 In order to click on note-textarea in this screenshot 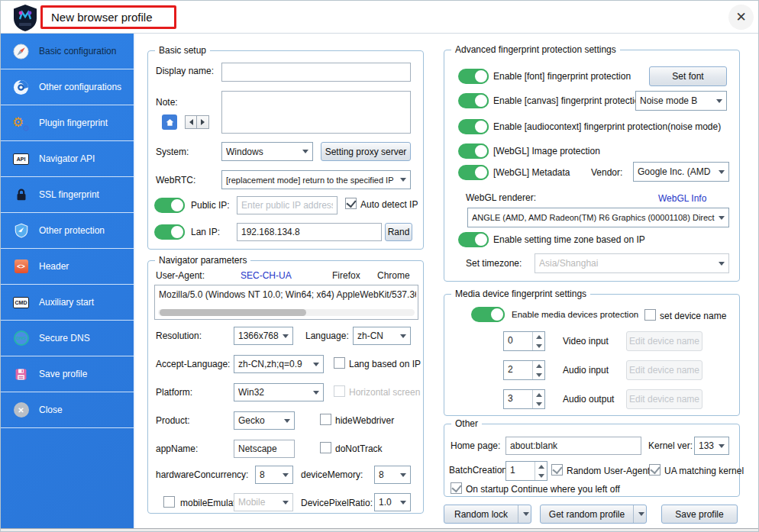, I will do `click(316, 112)`.